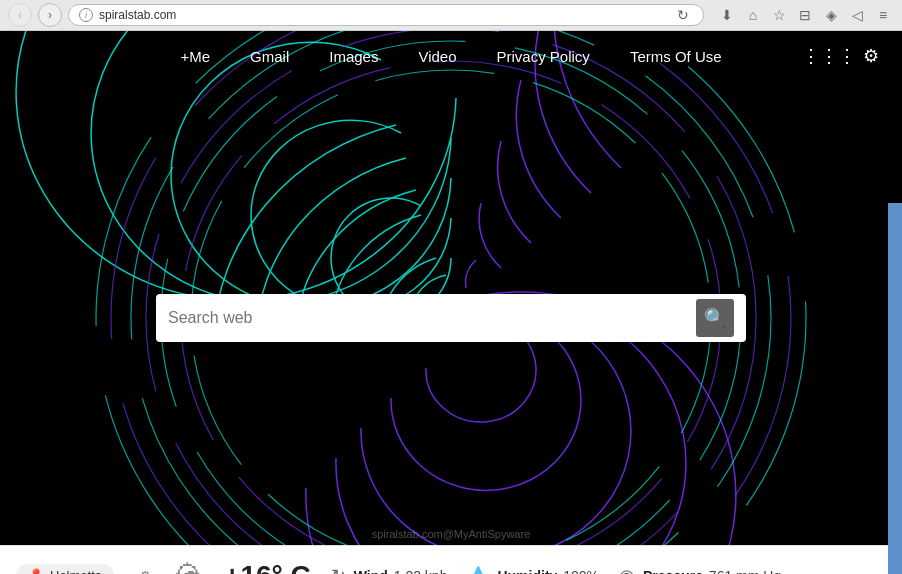 This screenshot has width=902, height=574. What do you see at coordinates (371, 572) in the screenshot?
I see `wind-label: Wind` at bounding box center [371, 572].